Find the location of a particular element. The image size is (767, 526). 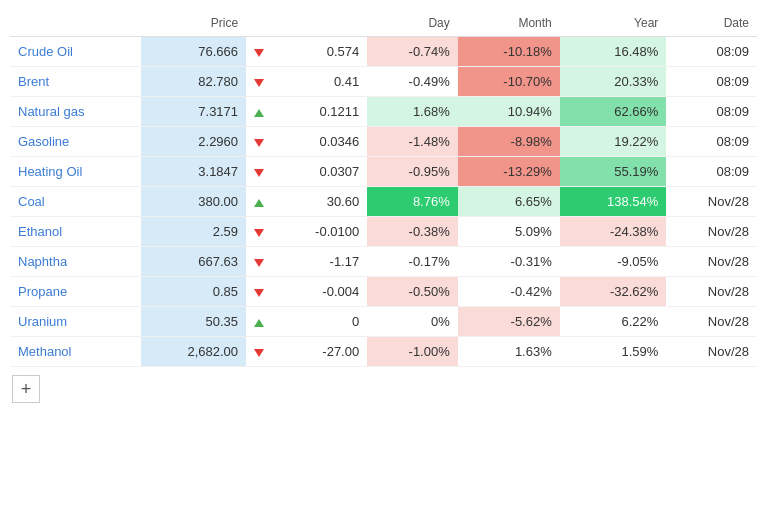

commodity-name: Gasoline is located at coordinates (76, 142).